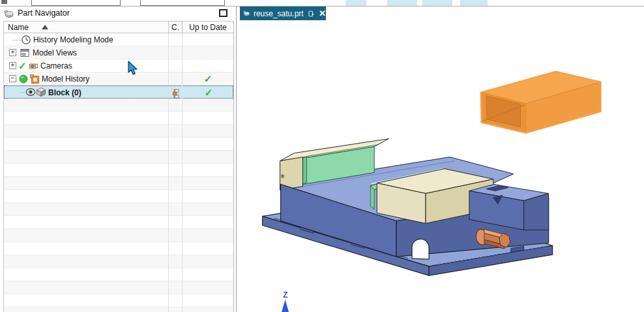  Describe the element at coordinates (285, 302) in the screenshot. I see `z-axis-triad: Z` at that location.